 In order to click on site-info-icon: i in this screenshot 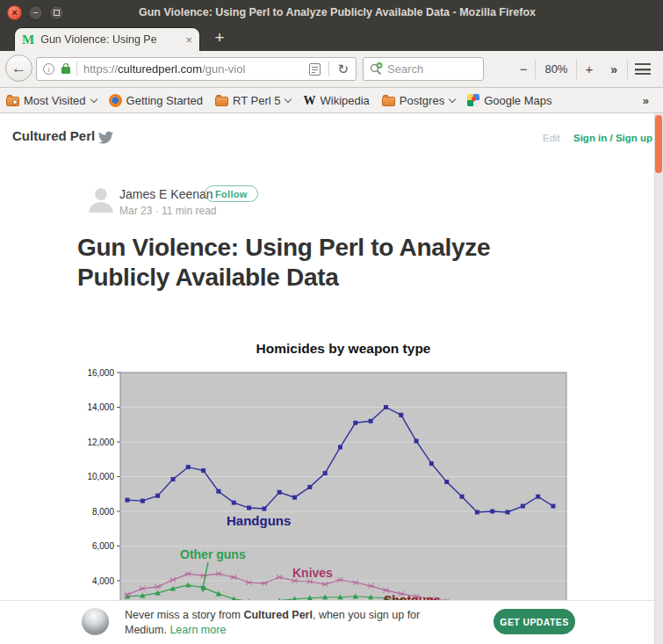, I will do `click(49, 69)`.